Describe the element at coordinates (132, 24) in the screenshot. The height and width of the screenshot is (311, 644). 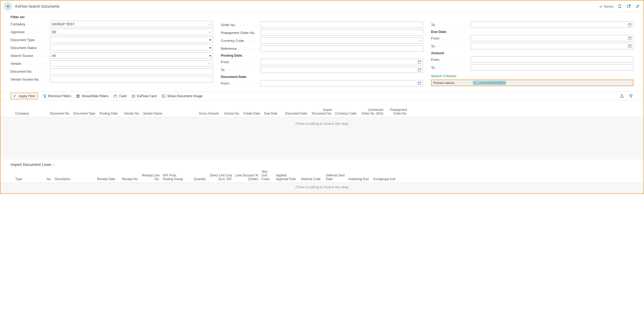
I see `company-input: SIGNUP TEST⋯` at that location.